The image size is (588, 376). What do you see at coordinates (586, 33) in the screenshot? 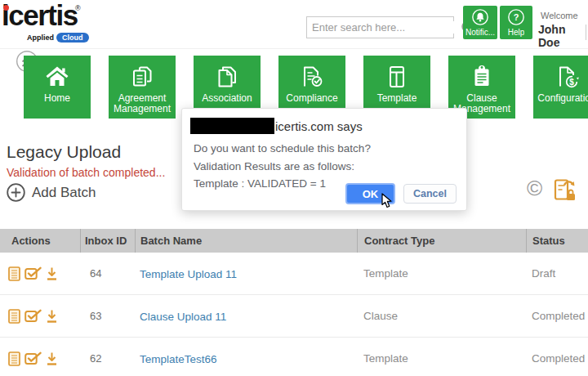
I see `header-divider` at bounding box center [586, 33].